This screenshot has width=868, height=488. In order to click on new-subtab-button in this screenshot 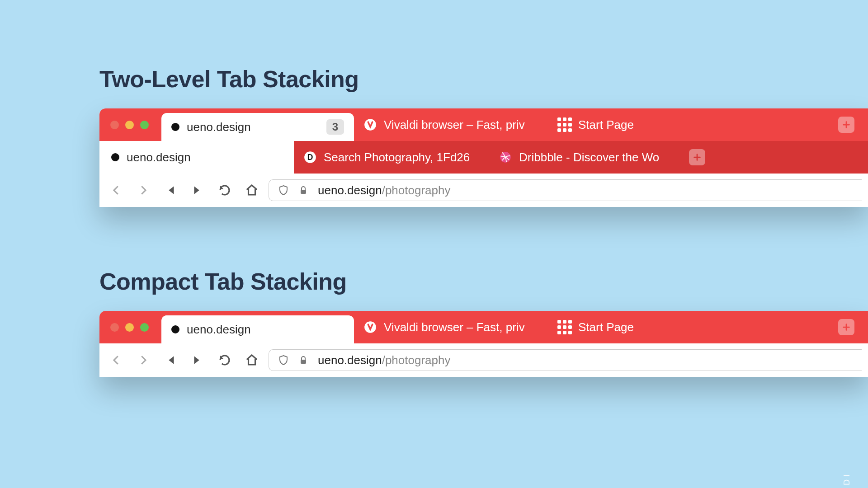, I will do `click(697, 157)`.